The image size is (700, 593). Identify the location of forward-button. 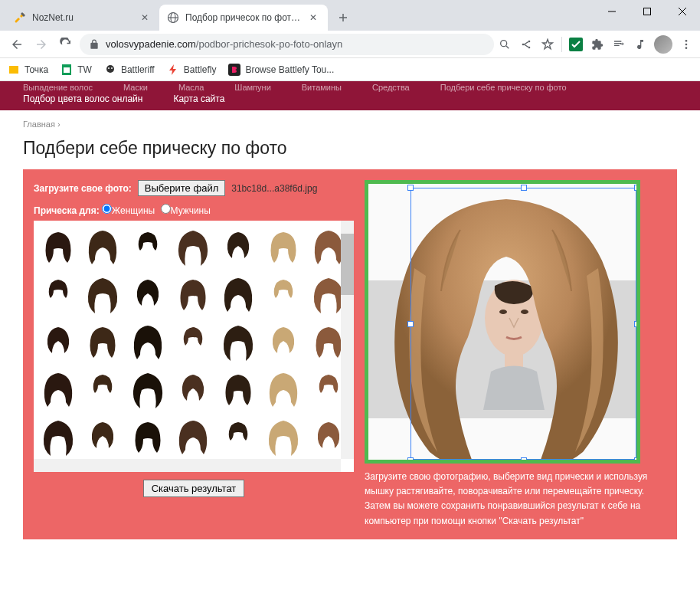
(41, 44).